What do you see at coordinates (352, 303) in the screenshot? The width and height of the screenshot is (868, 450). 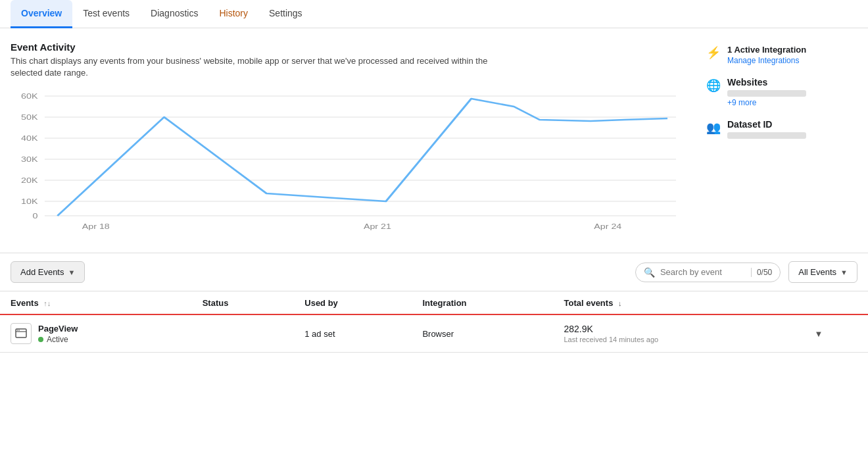 I see `col-used-by: Used by` at bounding box center [352, 303].